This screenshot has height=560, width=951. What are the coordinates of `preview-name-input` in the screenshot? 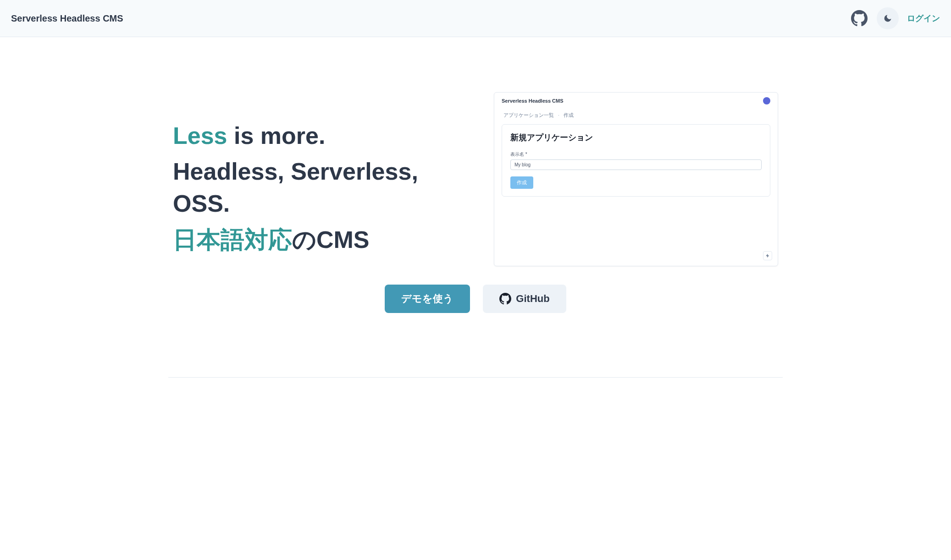 It's located at (636, 165).